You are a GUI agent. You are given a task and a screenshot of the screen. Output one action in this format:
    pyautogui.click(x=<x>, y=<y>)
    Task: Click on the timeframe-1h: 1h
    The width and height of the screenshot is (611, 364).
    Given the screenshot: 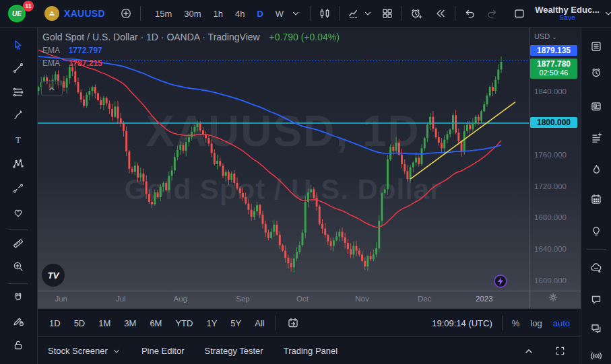 What is the action you would take?
    pyautogui.click(x=218, y=13)
    